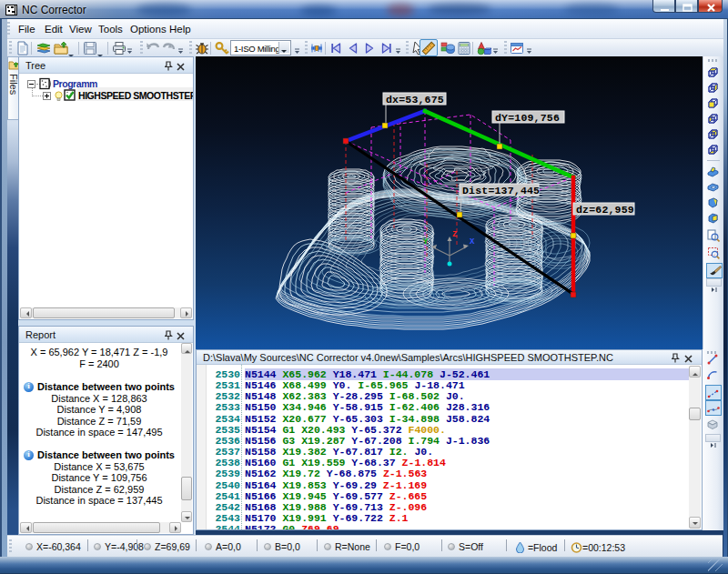  What do you see at coordinates (455, 235) in the screenshot?
I see `svg-text: Z` at bounding box center [455, 235].